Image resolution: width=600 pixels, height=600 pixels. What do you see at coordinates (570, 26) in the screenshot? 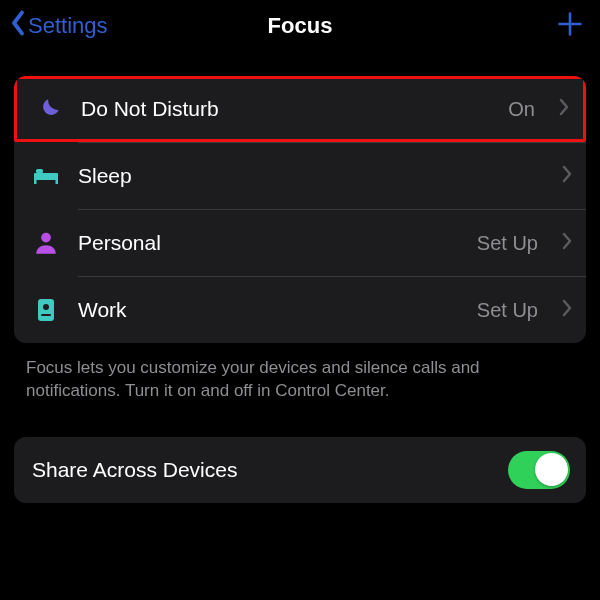
I see `add-button` at bounding box center [570, 26].